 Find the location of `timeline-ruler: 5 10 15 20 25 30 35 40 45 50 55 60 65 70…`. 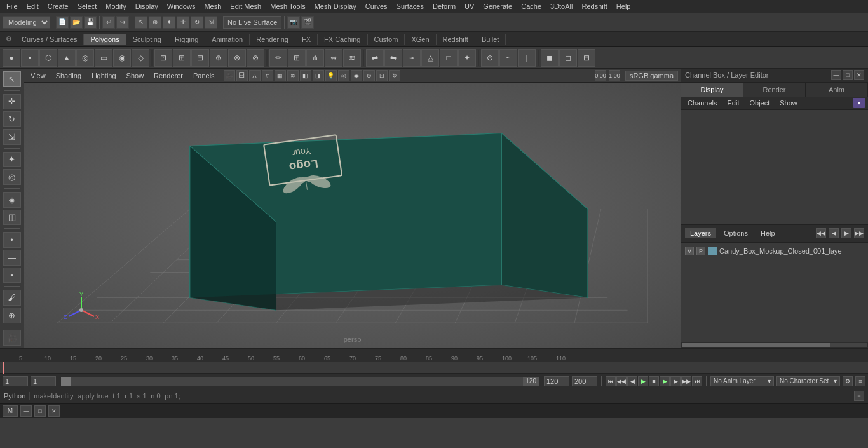

timeline-ruler: 5 10 15 20 25 30 35 40 45 50 55 60 65 70… is located at coordinates (434, 355).